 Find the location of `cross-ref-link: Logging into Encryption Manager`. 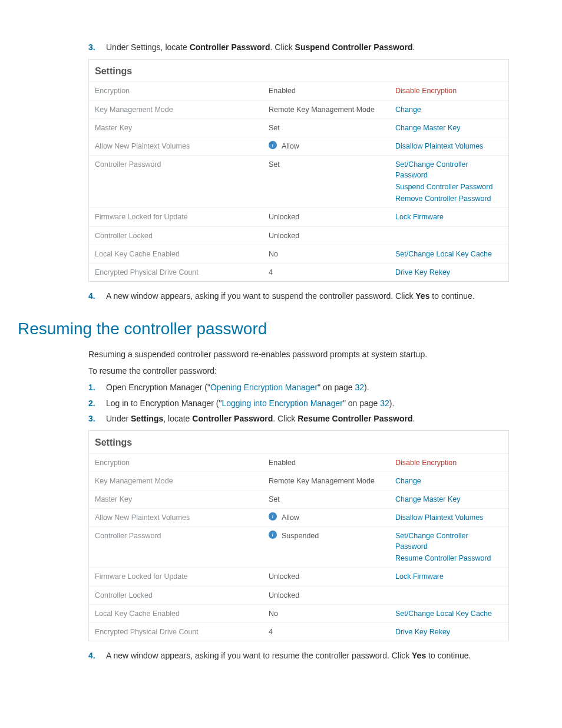

cross-ref-link: Logging into Encryption Manager is located at coordinates (282, 403).